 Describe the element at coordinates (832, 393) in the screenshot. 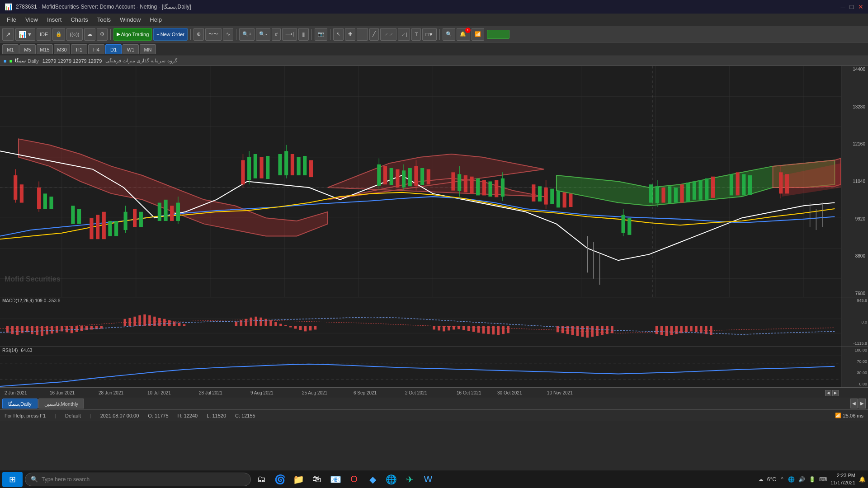

I see `chart-scroll-buttons: ◀ ▶` at that location.